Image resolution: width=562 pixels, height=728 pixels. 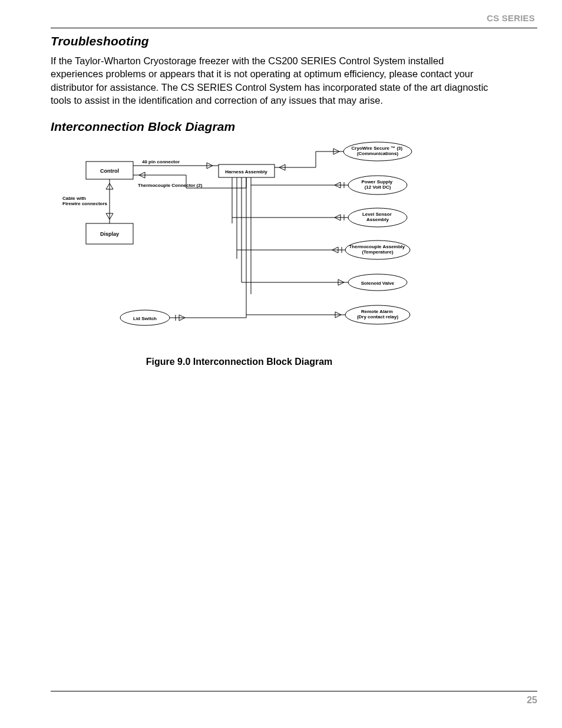 What do you see at coordinates (378, 151) in the screenshot?
I see `cryowire-label: CryoWire Secure ™ (3) (Communications)` at bounding box center [378, 151].